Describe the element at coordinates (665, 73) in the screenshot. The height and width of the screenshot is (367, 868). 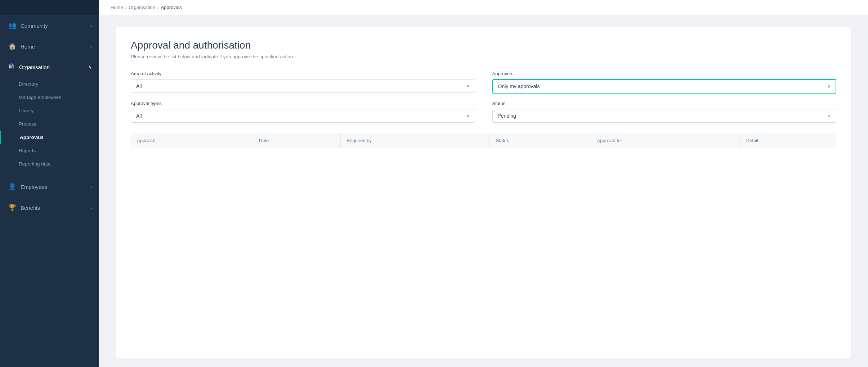
I see `approvers-filter-label: Approvers` at that location.